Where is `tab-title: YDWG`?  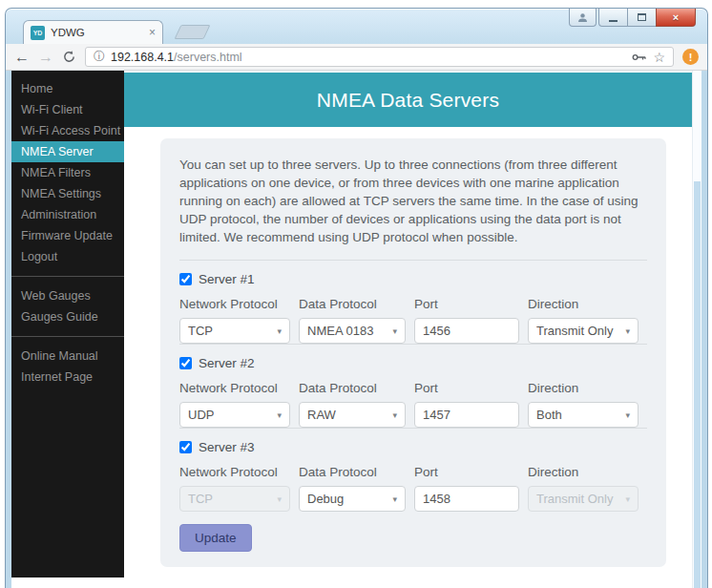 tab-title: YDWG is located at coordinates (97, 32).